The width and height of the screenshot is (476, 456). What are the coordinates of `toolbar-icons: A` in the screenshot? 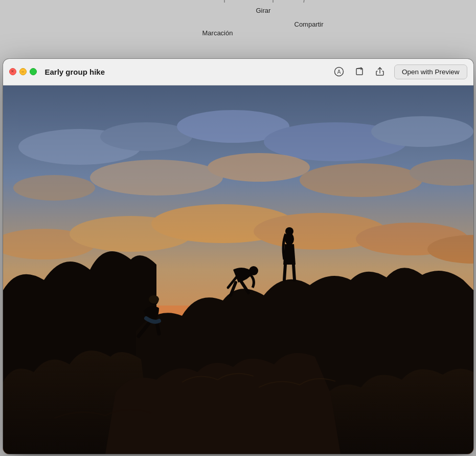 It's located at (399, 72).